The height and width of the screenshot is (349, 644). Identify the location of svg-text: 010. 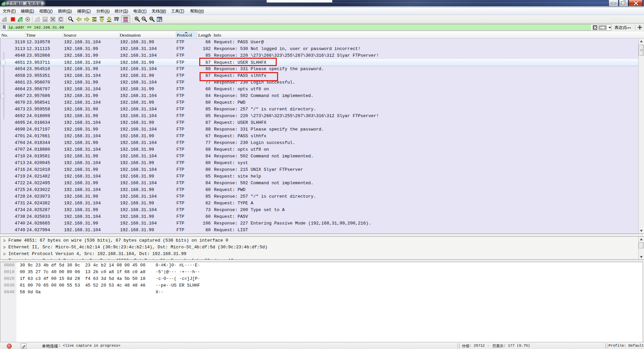
(46, 20).